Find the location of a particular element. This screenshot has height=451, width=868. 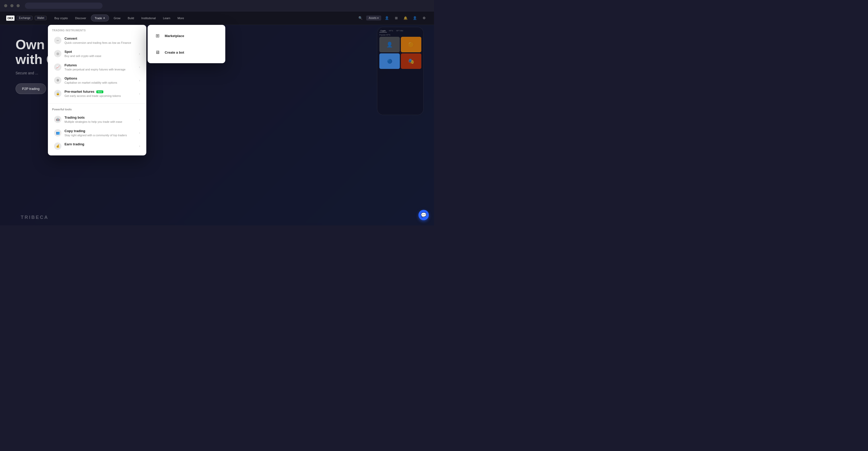

nft-grid: 👤 🟠 🔵 🎭 is located at coordinates (400, 53).